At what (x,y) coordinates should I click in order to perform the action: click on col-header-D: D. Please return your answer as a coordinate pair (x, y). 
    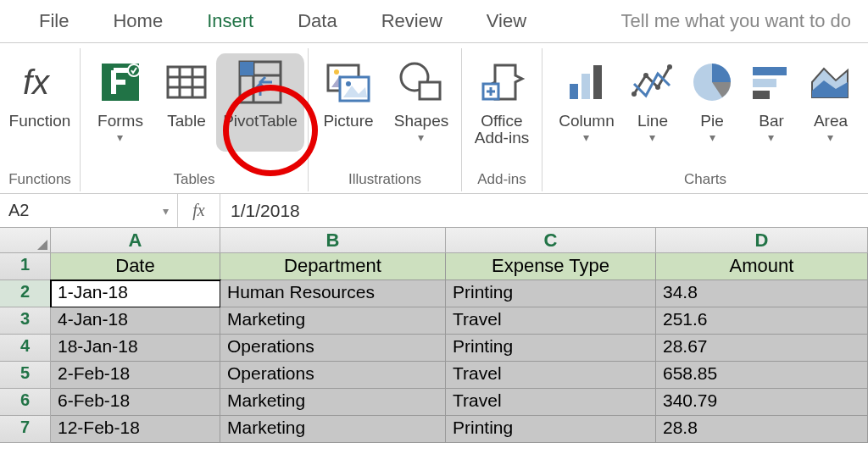
    Looking at the image, I should click on (762, 241).